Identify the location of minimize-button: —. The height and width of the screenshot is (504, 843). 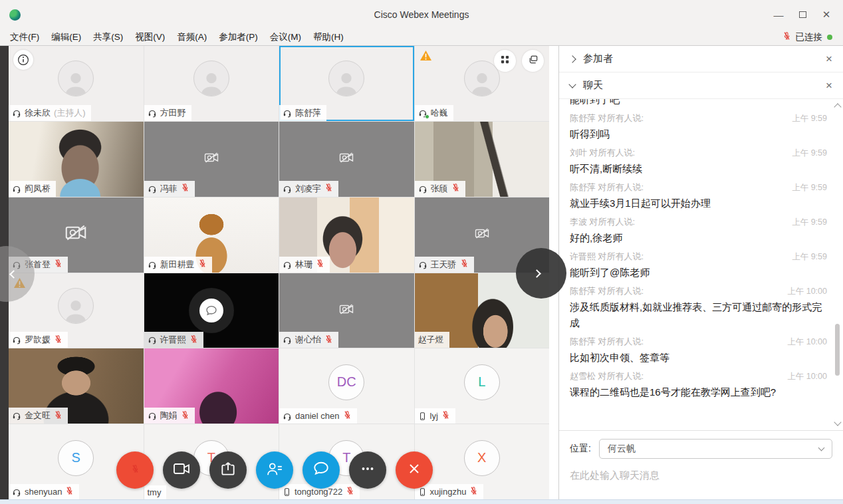
(779, 15).